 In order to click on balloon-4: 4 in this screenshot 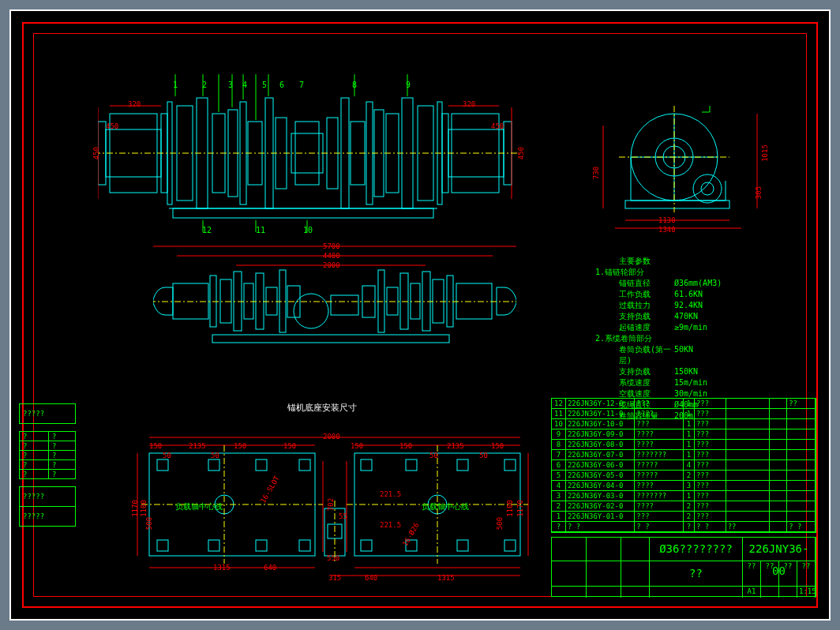, I will do `click(245, 85)`.